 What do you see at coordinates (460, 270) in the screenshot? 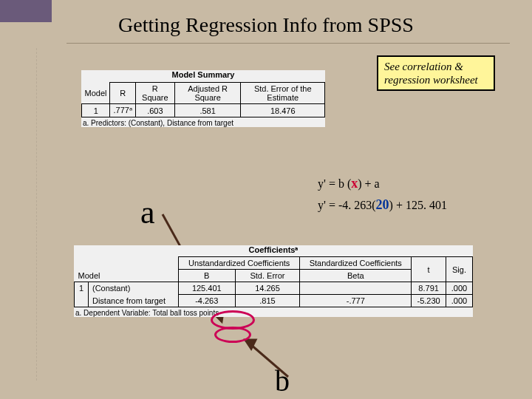
I see `col-sig: Sig.` at bounding box center [460, 270].